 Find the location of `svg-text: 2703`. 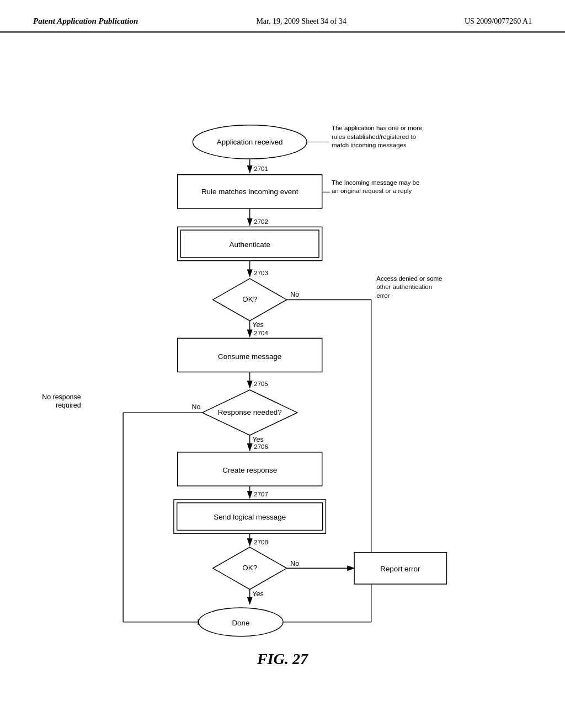

svg-text: 2703 is located at coordinates (261, 273).